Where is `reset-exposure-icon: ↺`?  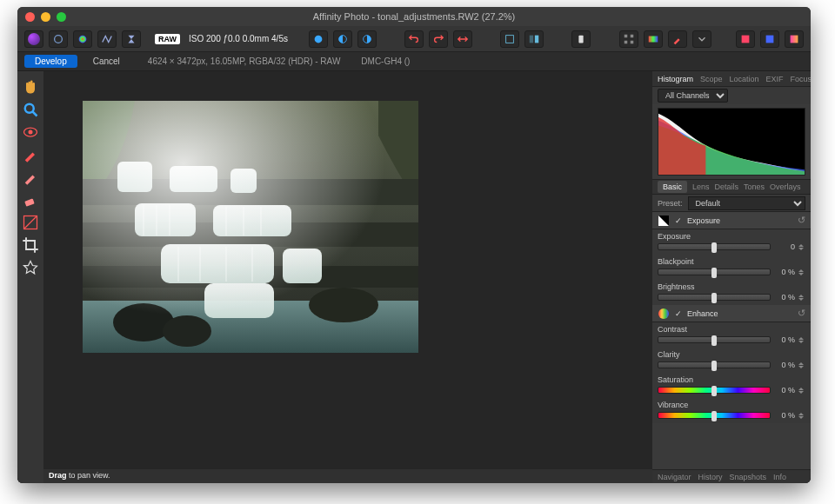
reset-exposure-icon: ↺ is located at coordinates (802, 221).